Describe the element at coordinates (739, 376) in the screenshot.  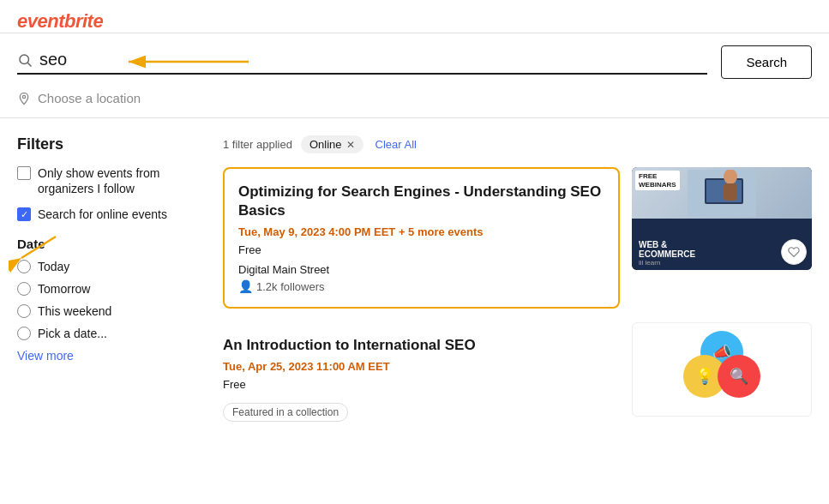
I see `circle-red: 🔍` at that location.